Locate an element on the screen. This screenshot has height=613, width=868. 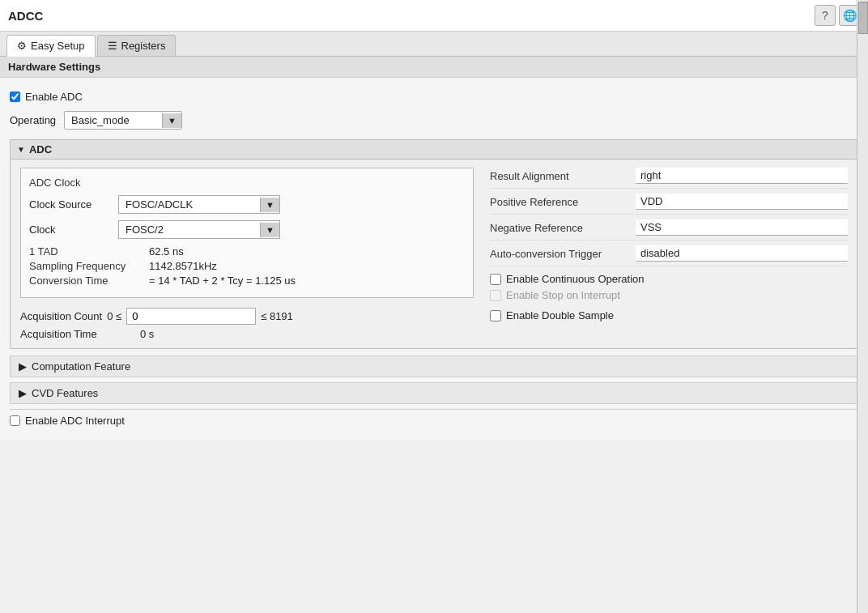
negative-reference-row: Negative Reference VSS is located at coordinates (669, 230).